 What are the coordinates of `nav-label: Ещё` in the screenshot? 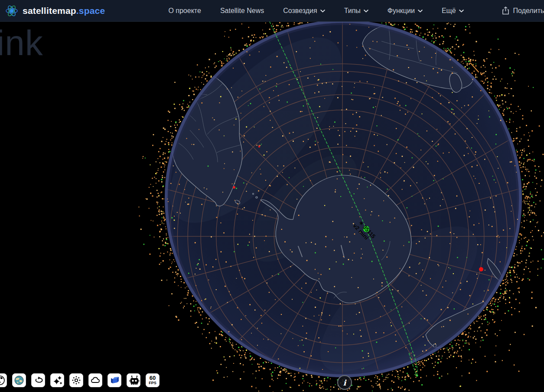 It's located at (449, 11).